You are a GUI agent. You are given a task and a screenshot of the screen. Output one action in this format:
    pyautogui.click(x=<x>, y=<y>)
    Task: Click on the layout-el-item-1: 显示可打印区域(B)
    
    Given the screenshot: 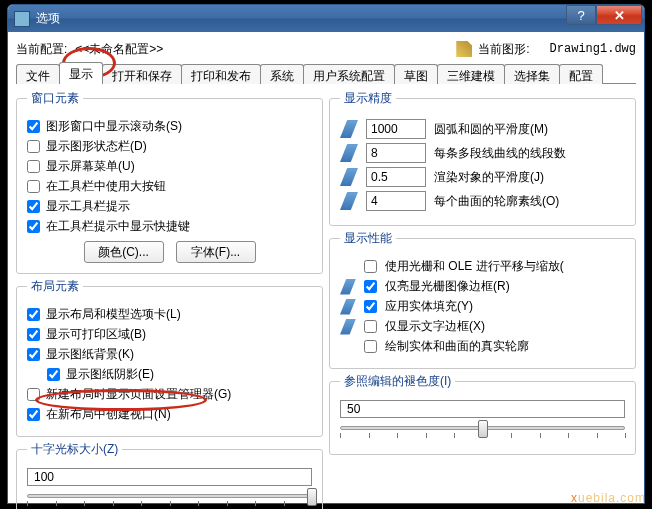 What is the action you would take?
    pyautogui.click(x=170, y=334)
    